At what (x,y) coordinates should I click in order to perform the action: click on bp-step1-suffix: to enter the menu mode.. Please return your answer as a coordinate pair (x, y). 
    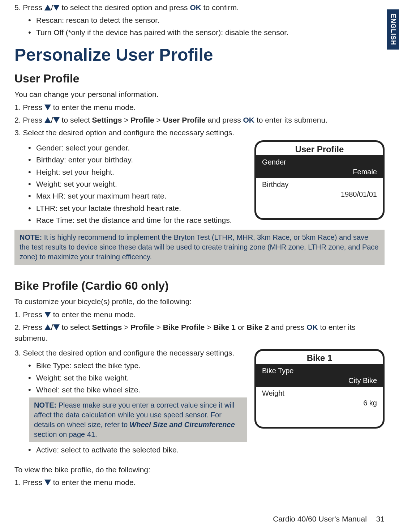
    Looking at the image, I should click on (93, 315).